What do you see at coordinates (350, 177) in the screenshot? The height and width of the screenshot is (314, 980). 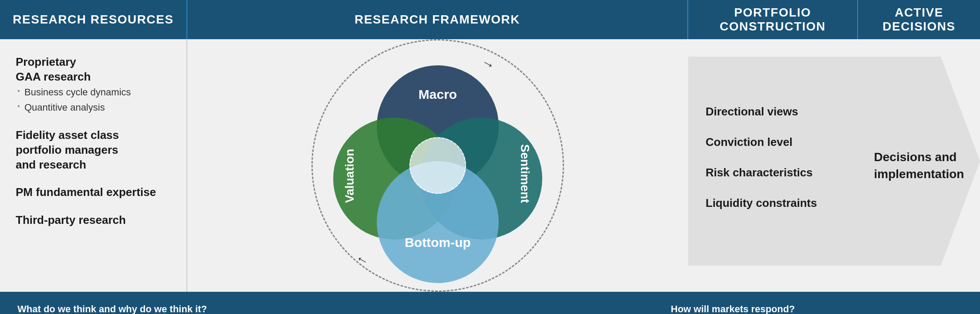 I see `venn-valuation-label: Valuation` at bounding box center [350, 177].